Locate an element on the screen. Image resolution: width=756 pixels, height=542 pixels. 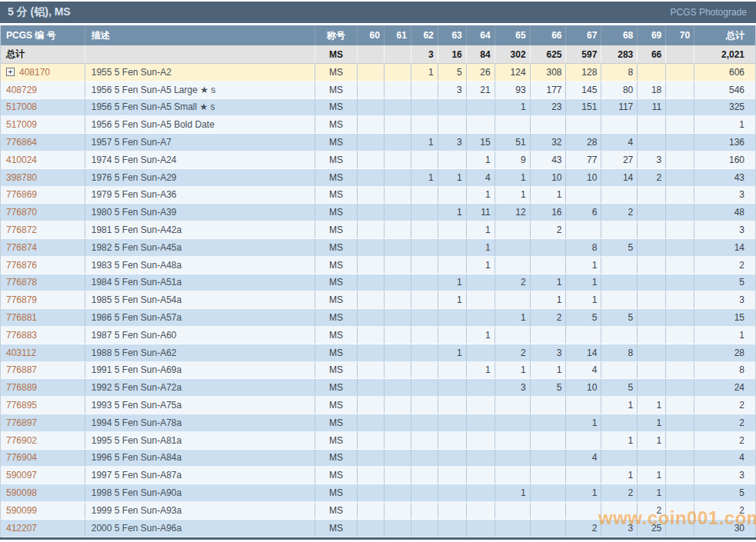
description-cell: 1984 5 Fen Sun-A51a is located at coordinates (200, 283).